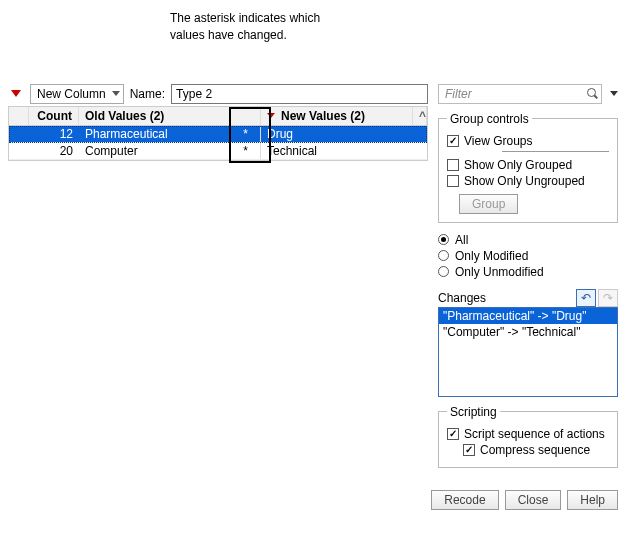 This screenshot has height=534, width=626. I want to click on view-groups-checkbox: View Groups, so click(528, 141).